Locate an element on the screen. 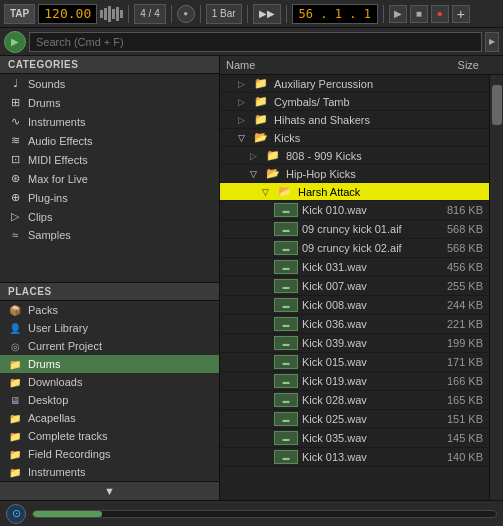 Image resolution: width=503 pixels, height=526 pixels. folder-kicks: ▽ 📂 Kicks is located at coordinates (354, 138).